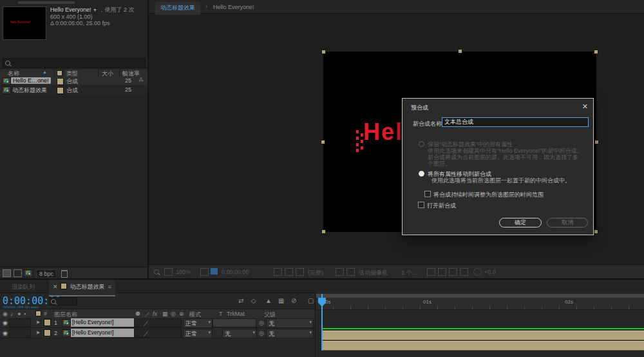 The width and height of the screenshot is (644, 357). Describe the element at coordinates (431, 272) in the screenshot. I see `pixel-aspect-icon` at that location.